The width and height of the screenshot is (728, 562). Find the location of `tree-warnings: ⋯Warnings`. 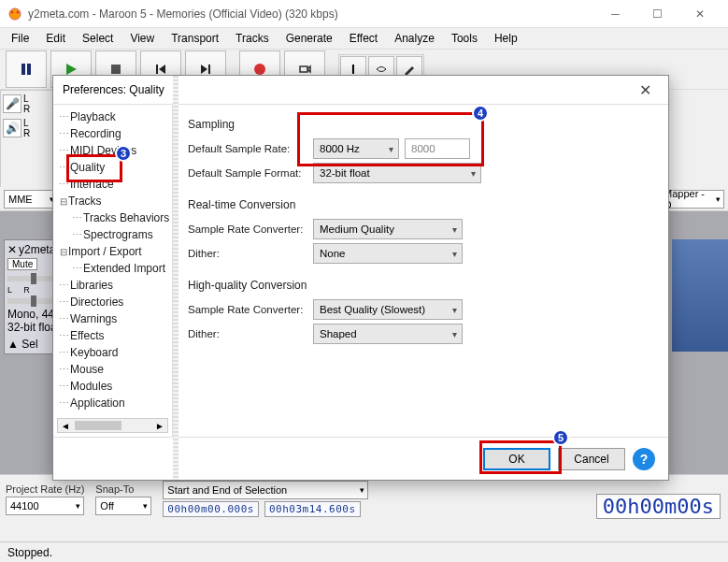

tree-warnings: ⋯Warnings is located at coordinates (114, 319).